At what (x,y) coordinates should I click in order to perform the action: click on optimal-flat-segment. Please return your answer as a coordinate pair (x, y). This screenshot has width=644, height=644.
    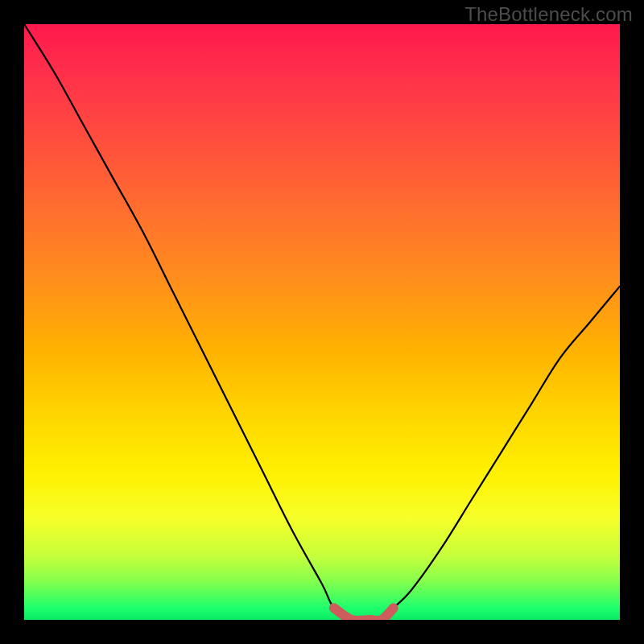
    Looking at the image, I should click on (364, 613).